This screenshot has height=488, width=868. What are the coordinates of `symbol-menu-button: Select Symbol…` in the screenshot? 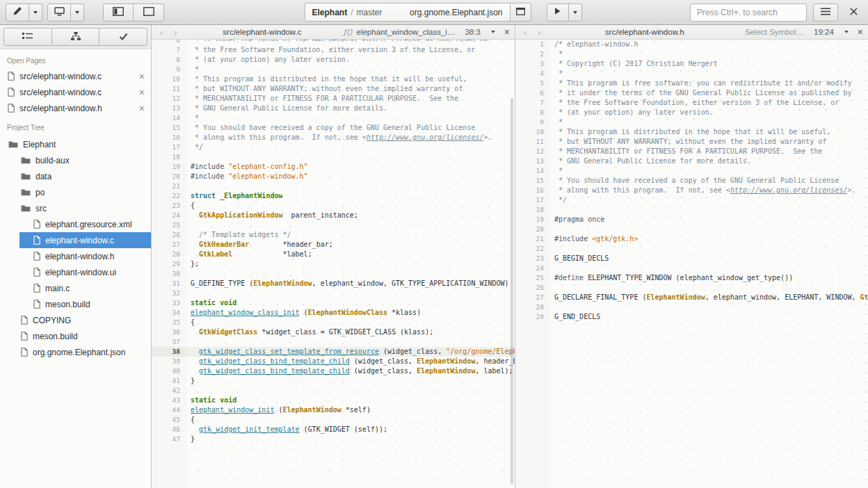 It's located at (775, 32).